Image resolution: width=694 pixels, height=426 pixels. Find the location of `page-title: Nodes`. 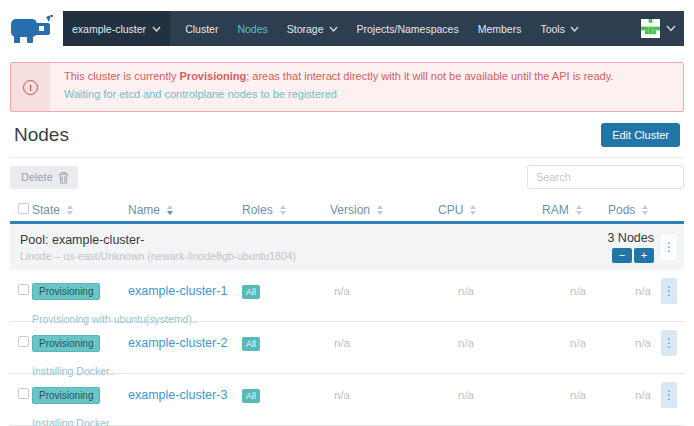

page-title: Nodes is located at coordinates (42, 135).